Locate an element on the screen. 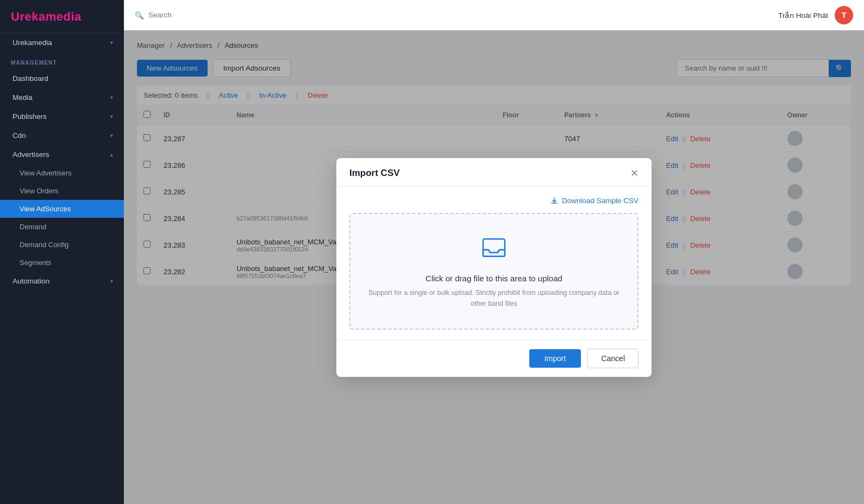 Image resolution: width=864 pixels, height=504 pixels. sidebar-item-view-adsources: View AdSources is located at coordinates (62, 209).